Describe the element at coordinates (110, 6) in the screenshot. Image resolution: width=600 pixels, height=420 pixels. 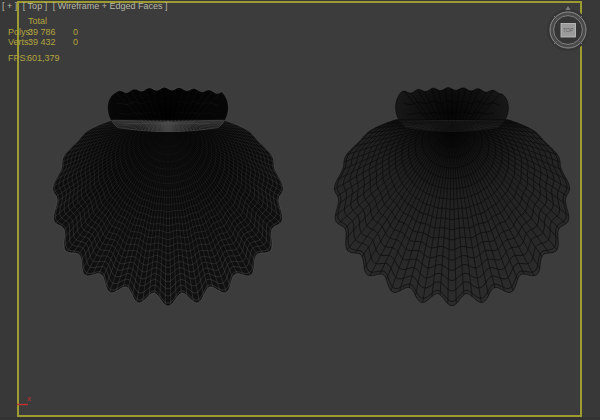
I see `viewport-shading-menu: [ Wireframe + Edged Faces ]` at that location.